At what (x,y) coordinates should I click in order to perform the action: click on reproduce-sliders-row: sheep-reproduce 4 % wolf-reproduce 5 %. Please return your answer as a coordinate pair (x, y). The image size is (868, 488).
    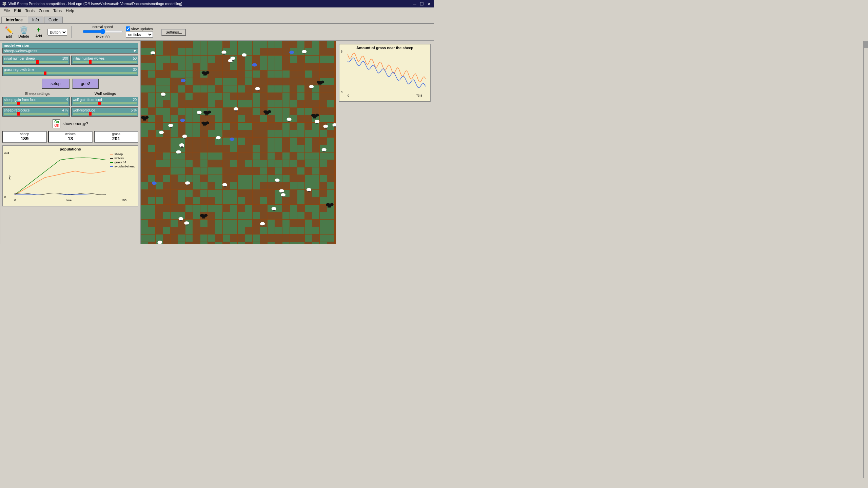
    Looking at the image, I should click on (71, 112).